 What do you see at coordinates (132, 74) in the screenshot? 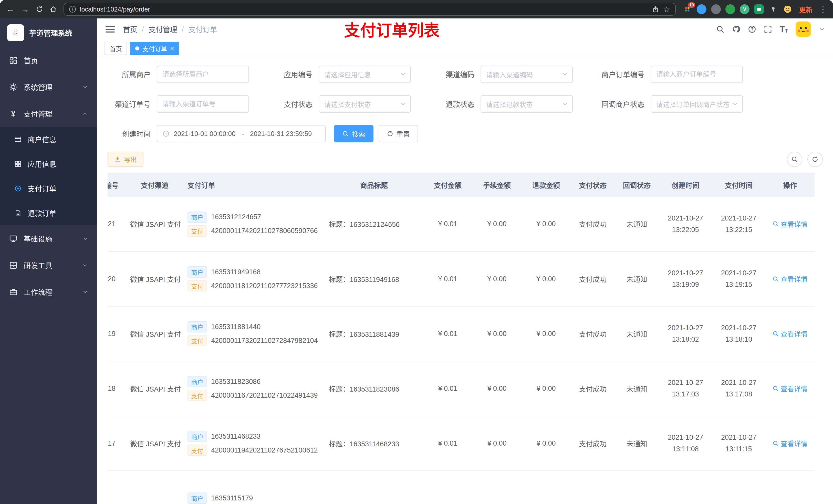
I see `field-label: 所属商户` at bounding box center [132, 74].